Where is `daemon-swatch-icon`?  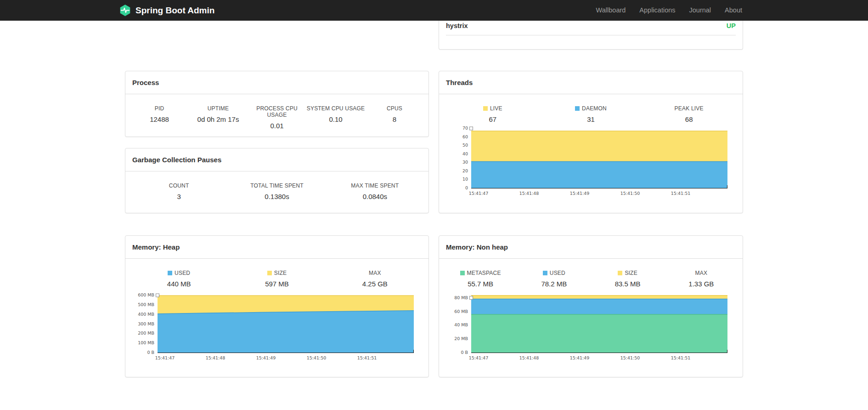
daemon-swatch-icon is located at coordinates (577, 108).